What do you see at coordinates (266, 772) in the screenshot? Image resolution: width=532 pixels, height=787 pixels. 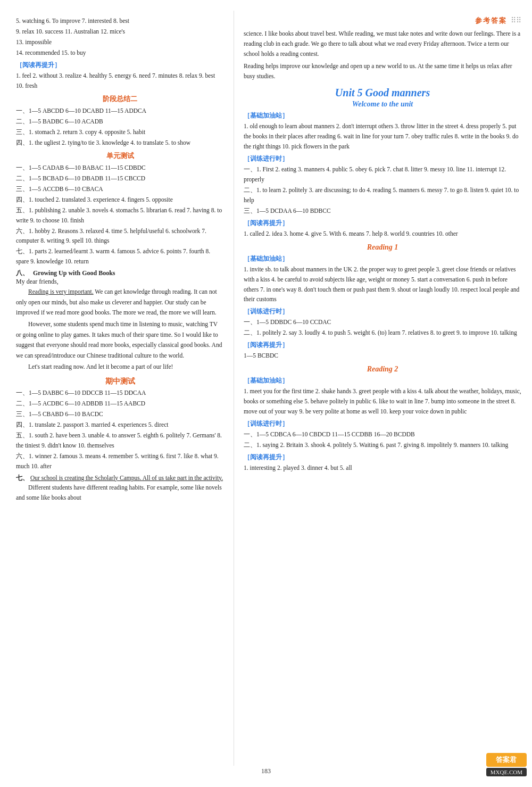 I see `page-number: 183` at bounding box center [266, 772].